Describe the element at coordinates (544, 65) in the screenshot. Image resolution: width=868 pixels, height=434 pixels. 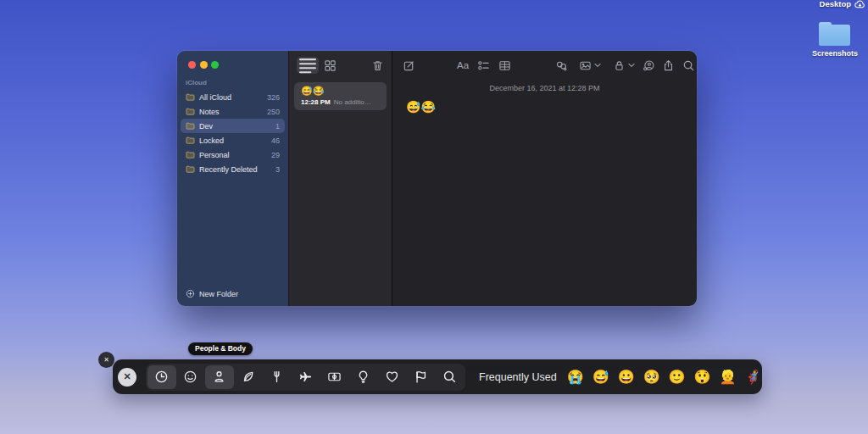
I see `editor-toolbar: Aa` at that location.